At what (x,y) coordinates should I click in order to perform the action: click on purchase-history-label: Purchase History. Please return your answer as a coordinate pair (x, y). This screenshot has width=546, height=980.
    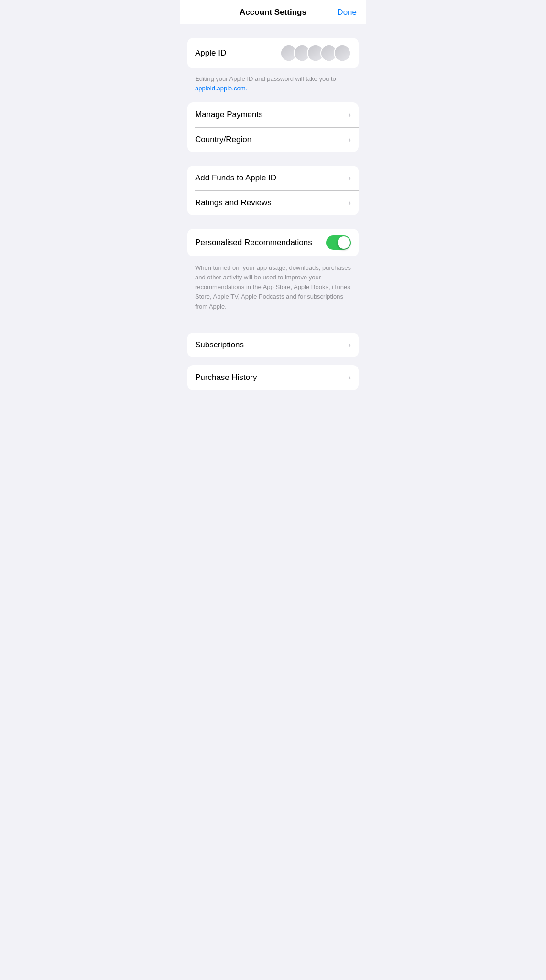
    Looking at the image, I should click on (272, 378).